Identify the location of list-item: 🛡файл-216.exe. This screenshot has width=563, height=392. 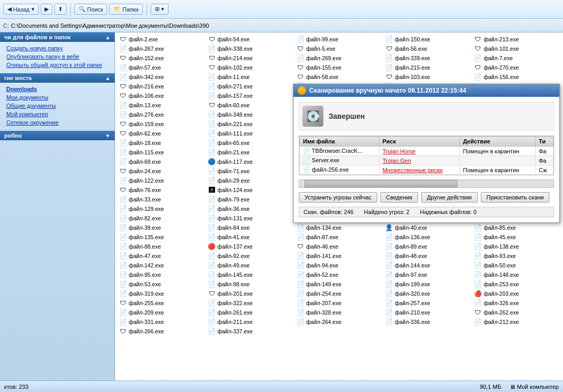
(162, 86).